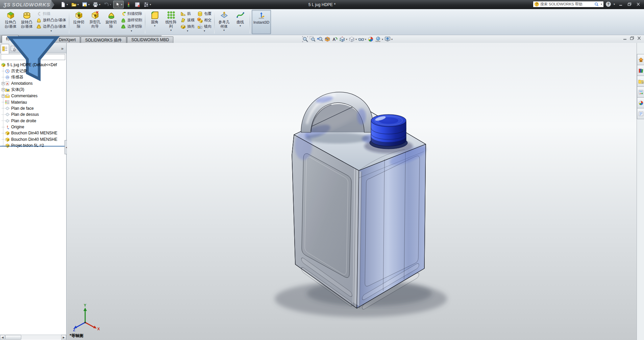  I want to click on zoom-to-area-button, so click(313, 39).